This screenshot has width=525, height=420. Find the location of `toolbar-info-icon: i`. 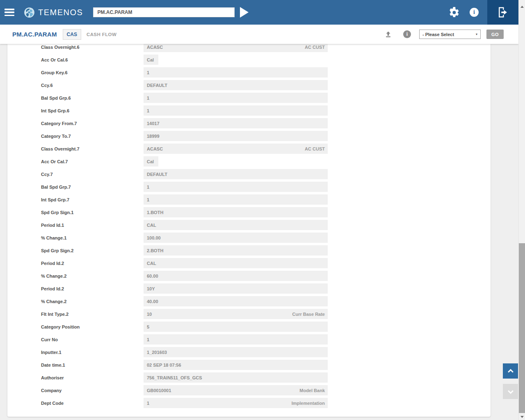

toolbar-info-icon: i is located at coordinates (407, 34).